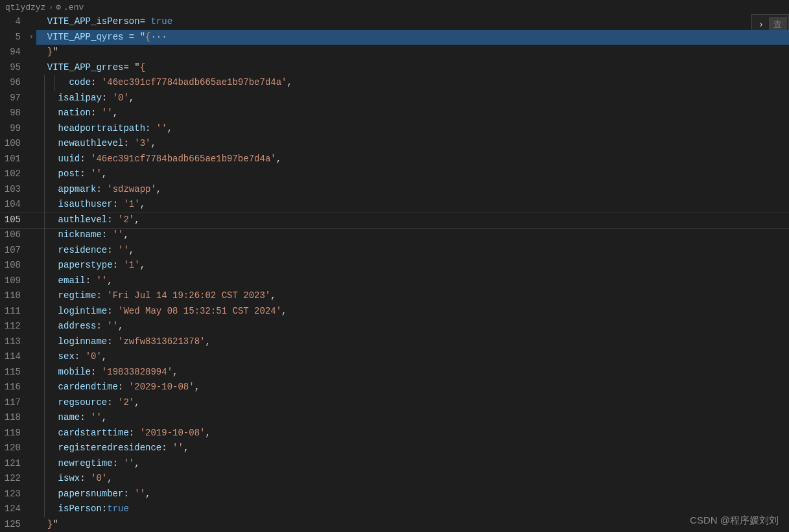  What do you see at coordinates (412, 448) in the screenshot?
I see `code-line: registeredresidence: '',` at bounding box center [412, 448].